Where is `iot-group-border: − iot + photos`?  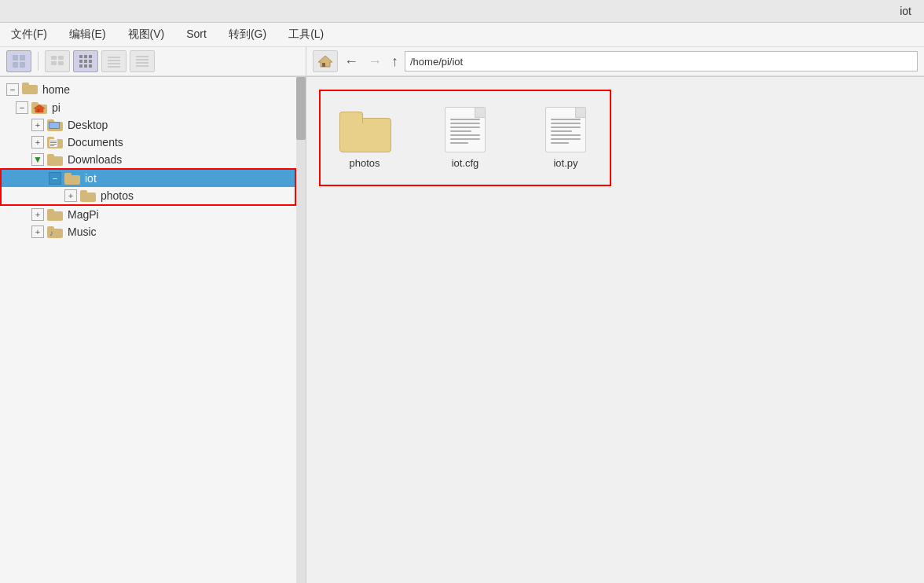 iot-group-border: − iot + photos is located at coordinates (148, 187).